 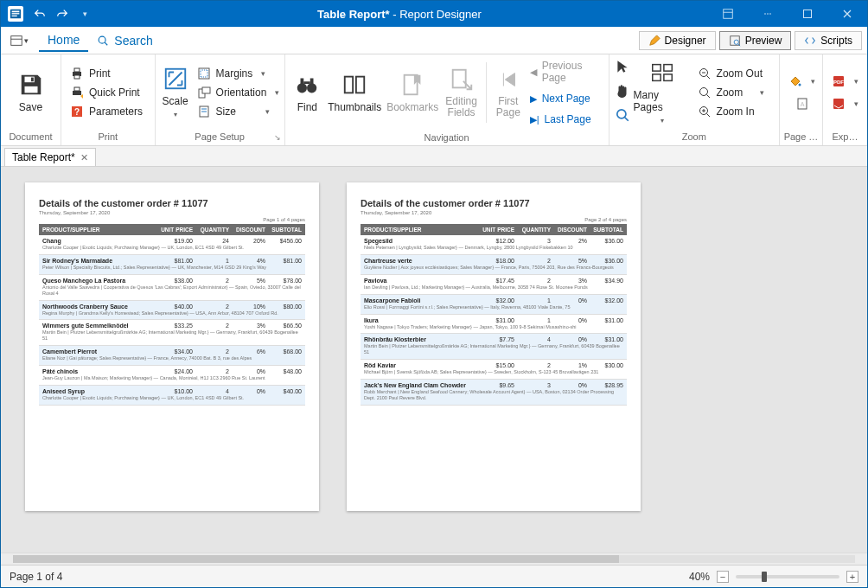 I want to click on zoom-plus-button: +, so click(x=852, y=577).